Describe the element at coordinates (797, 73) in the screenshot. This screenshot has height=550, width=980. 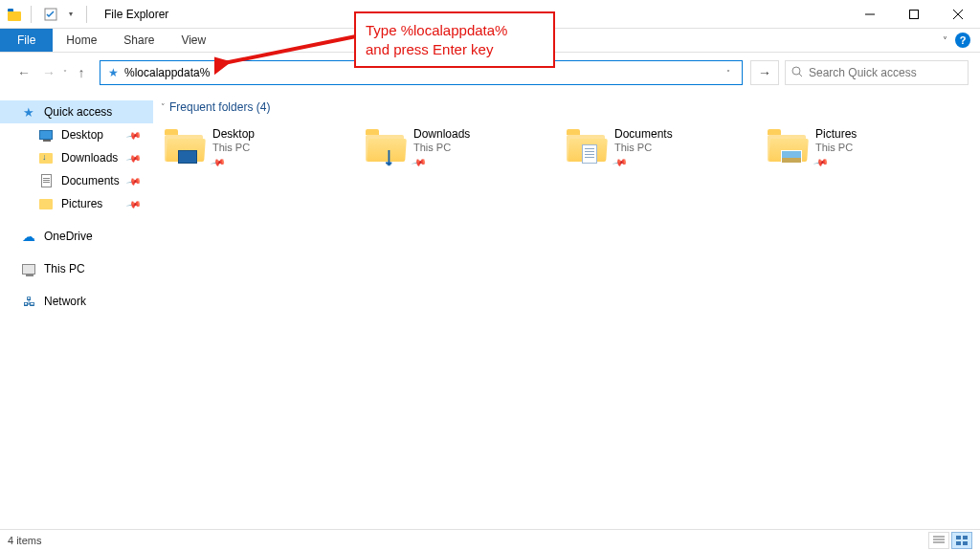
I see `search-icon` at that location.